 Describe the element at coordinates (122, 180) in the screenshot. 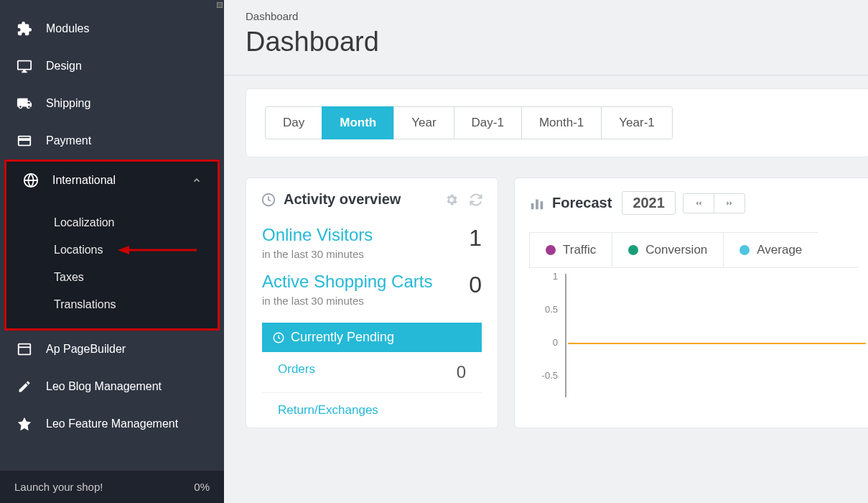

I see `sidebar-item-label: International` at that location.